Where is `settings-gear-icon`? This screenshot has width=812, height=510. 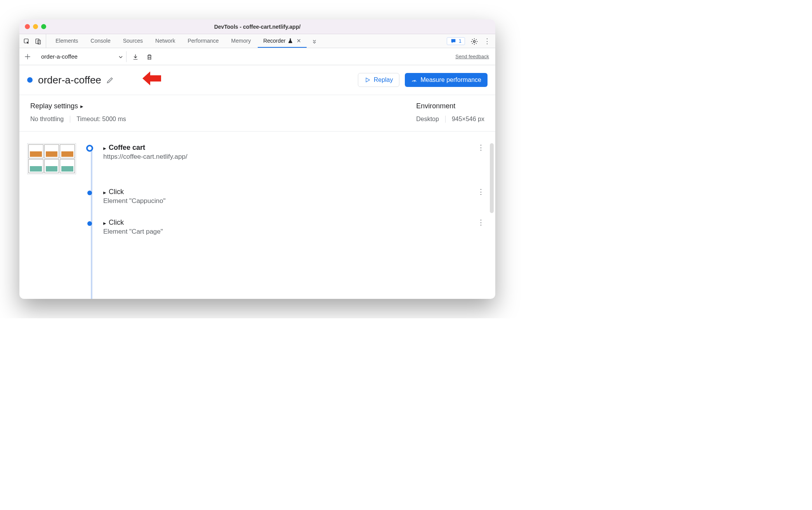 settings-gear-icon is located at coordinates (474, 41).